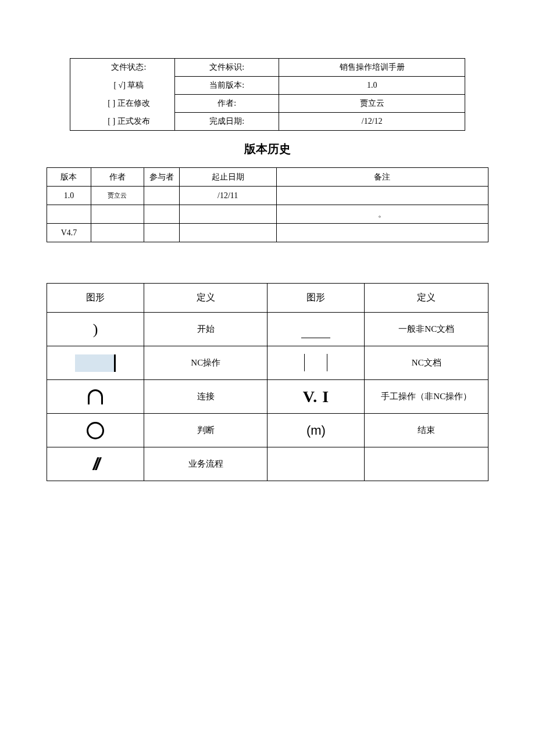 This screenshot has height=756, width=535. Describe the element at coordinates (206, 329) in the screenshot. I see `definition-start: 开始` at that location.